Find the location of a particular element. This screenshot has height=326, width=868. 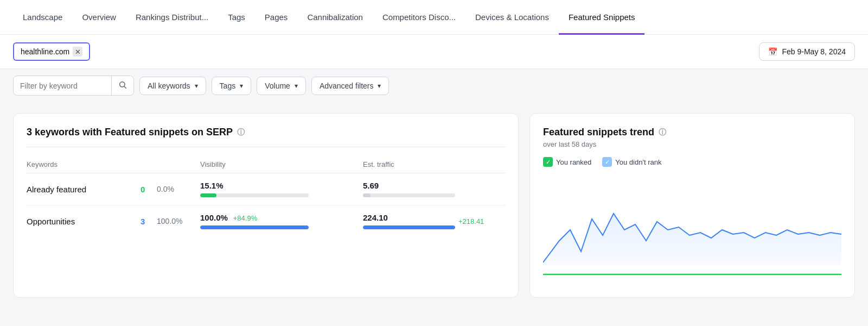

trend-chart-svg is located at coordinates (692, 230).